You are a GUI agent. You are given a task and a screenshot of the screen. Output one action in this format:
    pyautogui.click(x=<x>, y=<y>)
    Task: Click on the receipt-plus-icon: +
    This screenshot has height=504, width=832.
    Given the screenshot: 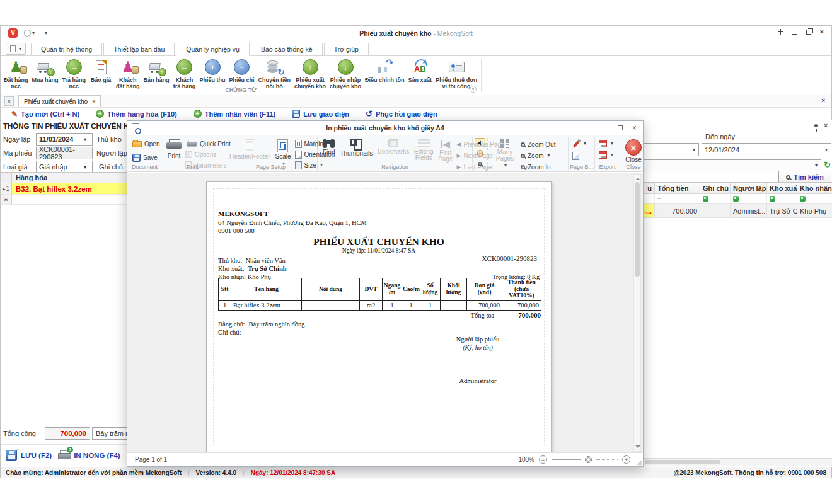 What is the action you would take?
    pyautogui.click(x=213, y=67)
    